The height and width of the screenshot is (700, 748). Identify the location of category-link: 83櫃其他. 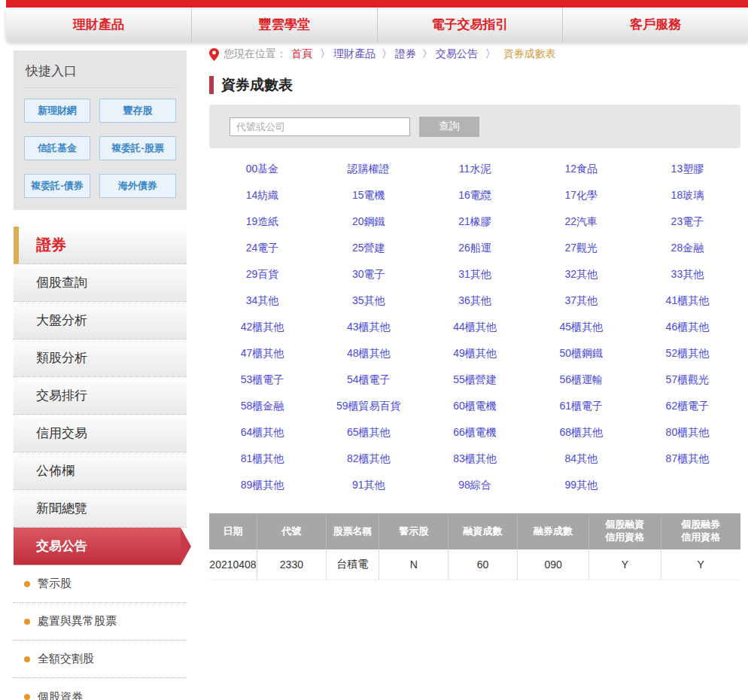
(474, 459).